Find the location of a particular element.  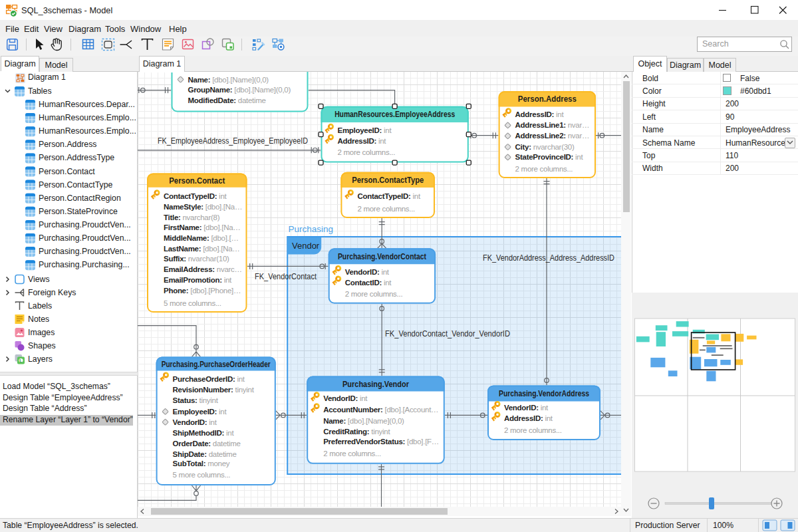

svg-text: Person.Address is located at coordinates (547, 98).